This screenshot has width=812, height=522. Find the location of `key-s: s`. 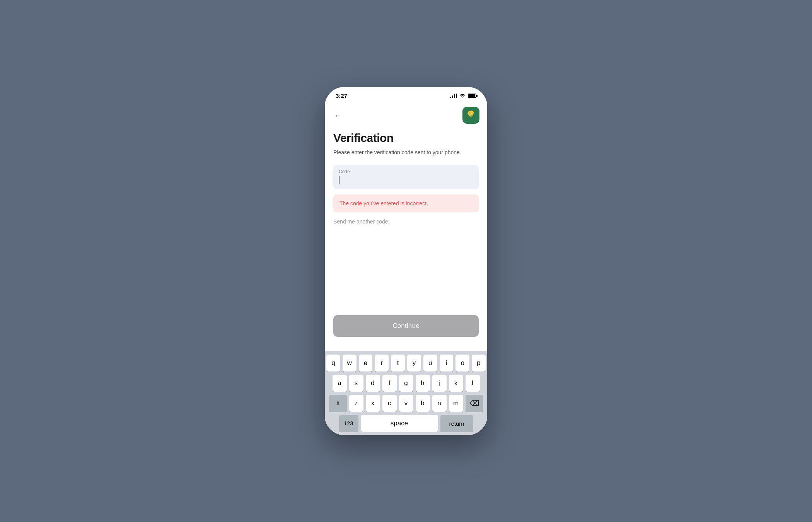

key-s: s is located at coordinates (357, 383).